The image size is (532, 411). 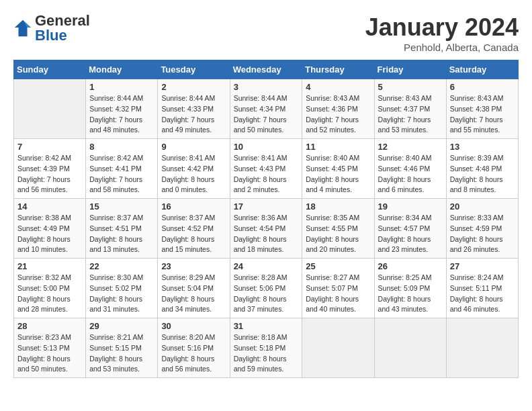 What do you see at coordinates (122, 348) in the screenshot?
I see `calendar-cell: 29Sunrise: 8:21 AMSunset: 5:15 PMDayligh…` at bounding box center [122, 348].